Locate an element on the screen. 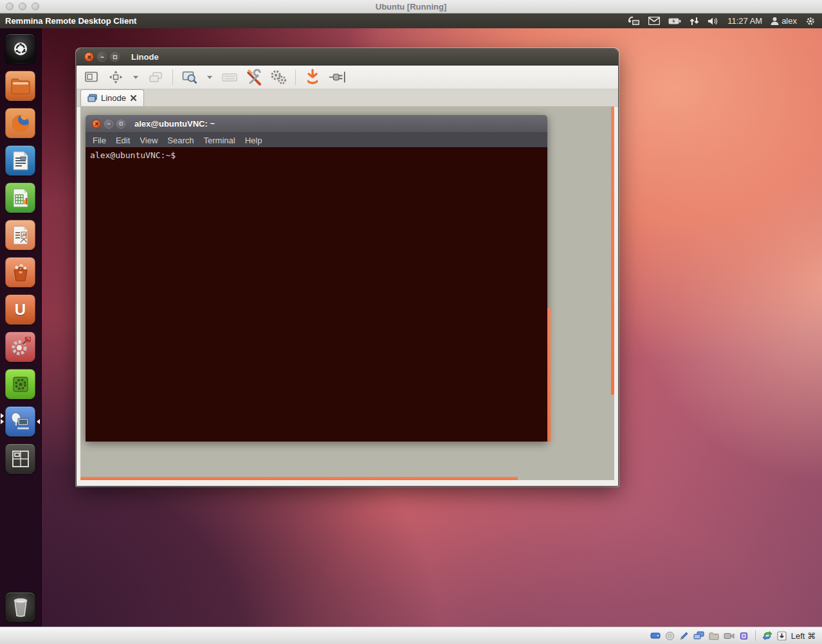  menu-file: File is located at coordinates (99, 140).